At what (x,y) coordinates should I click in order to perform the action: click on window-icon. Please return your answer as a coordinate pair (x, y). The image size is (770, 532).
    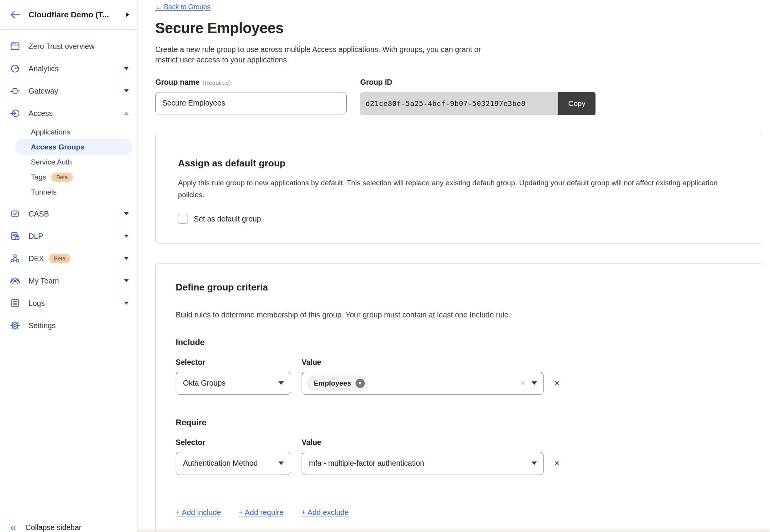
    Looking at the image, I should click on (15, 46).